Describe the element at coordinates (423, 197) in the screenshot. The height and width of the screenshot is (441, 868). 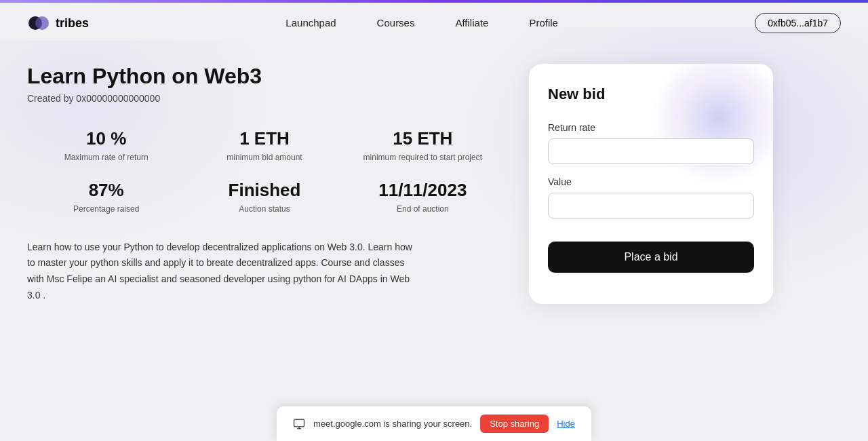
I see `stat-end-of-auction: 11/11/2023 End of auction` at that location.